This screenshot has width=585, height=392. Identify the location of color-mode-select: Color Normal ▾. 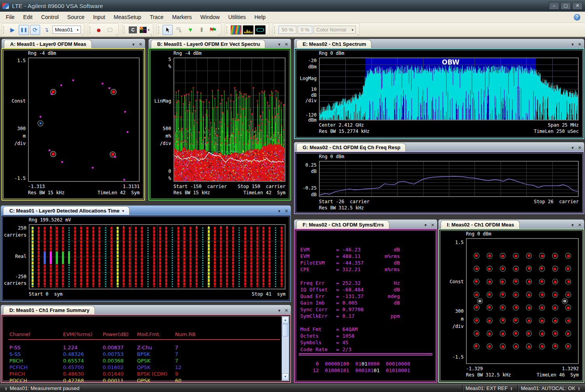
(335, 30).